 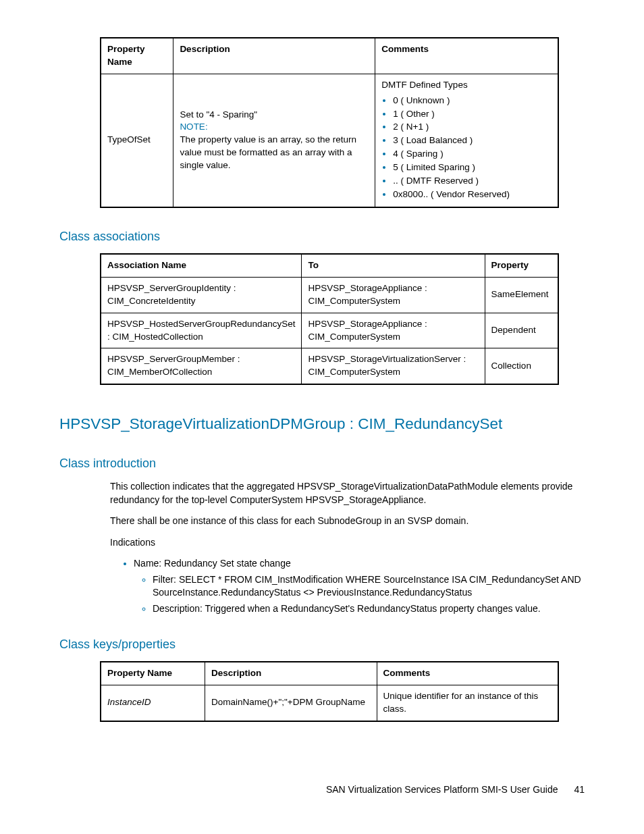 What do you see at coordinates (359, 594) in the screenshot?
I see `intro-sublist: Filter: SELECT * FROM CIM_InstModificati…` at bounding box center [359, 594].